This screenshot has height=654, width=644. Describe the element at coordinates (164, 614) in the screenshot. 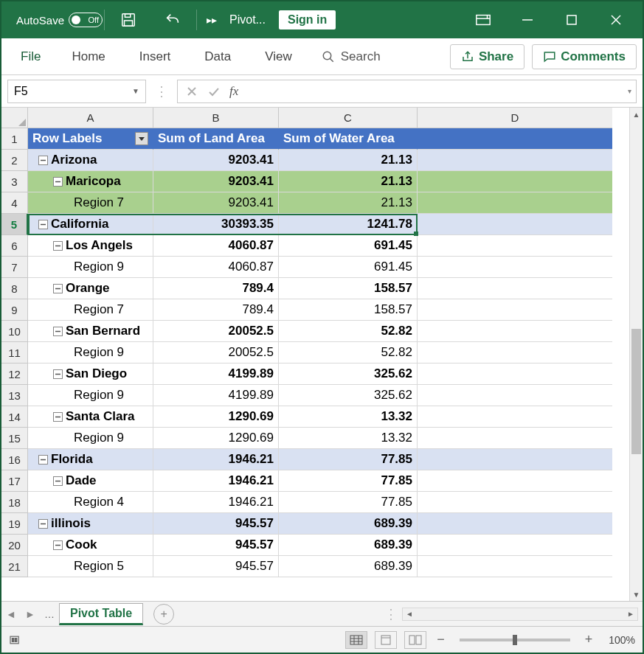

I see `add-sheet-button: +` at that location.